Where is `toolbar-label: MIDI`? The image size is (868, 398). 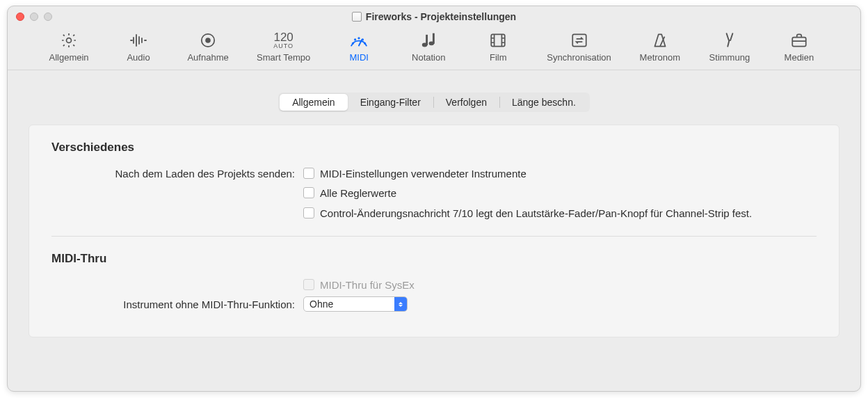 toolbar-label: MIDI is located at coordinates (359, 57).